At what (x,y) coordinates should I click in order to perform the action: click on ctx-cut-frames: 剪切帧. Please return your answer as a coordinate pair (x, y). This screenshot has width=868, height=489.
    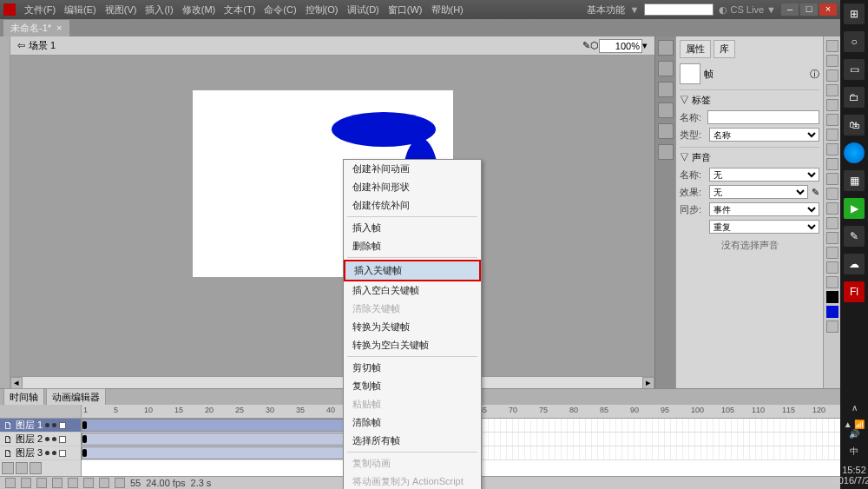
    Looking at the image, I should click on (412, 368).